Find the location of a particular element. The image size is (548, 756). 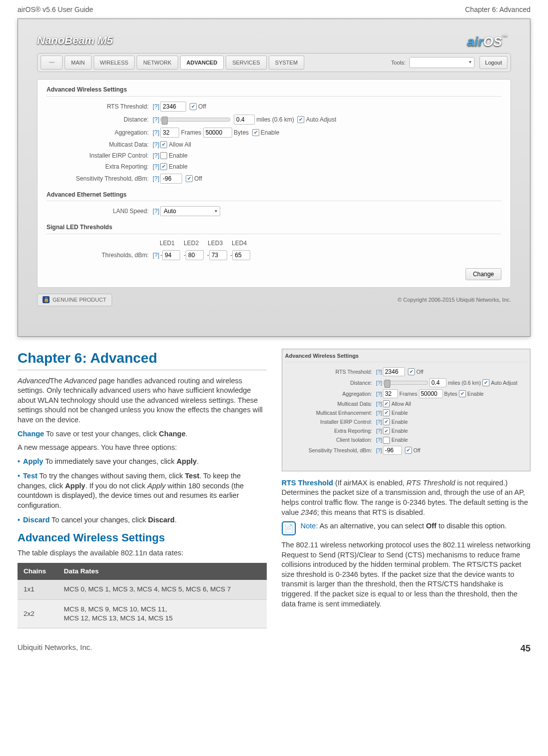

led4-header: LED4 is located at coordinates (239, 243).